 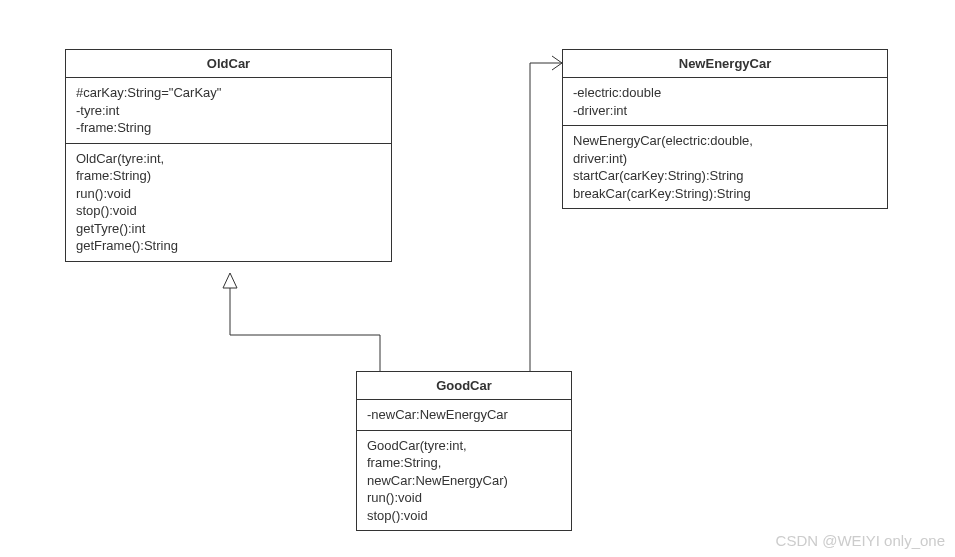 I want to click on watermark-text: CSDN @WEIYI only_one, so click(x=860, y=540).